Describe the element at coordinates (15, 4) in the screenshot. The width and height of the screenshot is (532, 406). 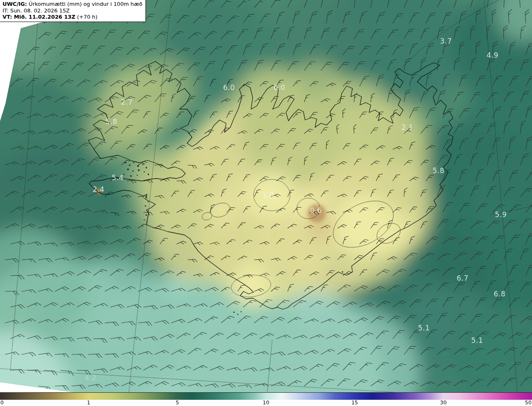
I see `product-label: UWC/IG:` at that location.